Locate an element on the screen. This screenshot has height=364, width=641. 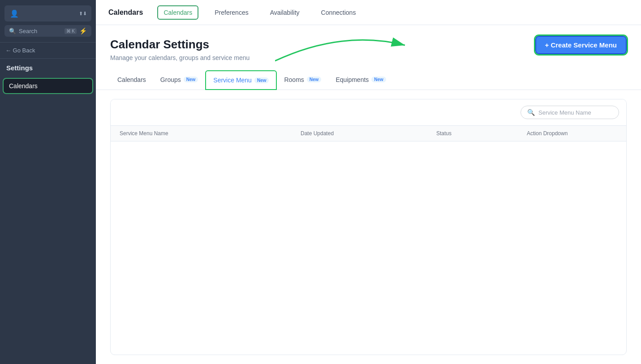
sidebar-item-calendars: Calendars is located at coordinates (48, 86).